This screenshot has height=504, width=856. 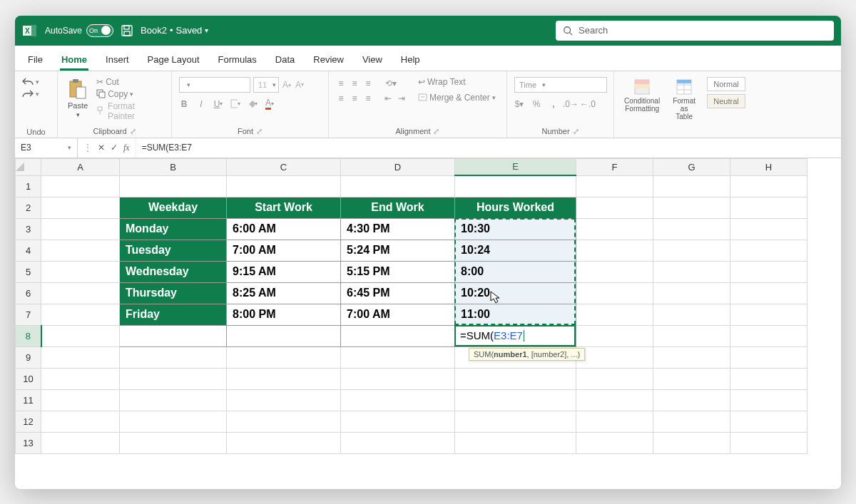 What do you see at coordinates (270, 104) in the screenshot?
I see `font-color-button: A▾` at bounding box center [270, 104].